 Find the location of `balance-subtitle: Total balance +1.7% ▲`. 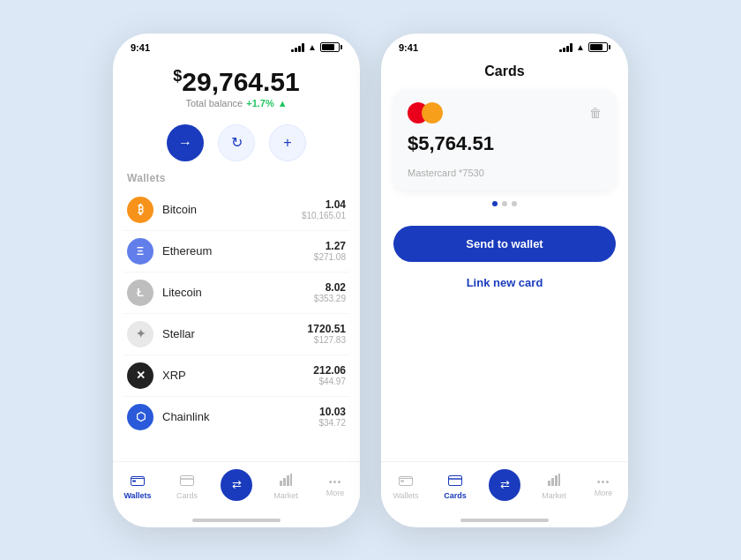

balance-subtitle: Total balance +1.7% ▲ is located at coordinates (236, 103).